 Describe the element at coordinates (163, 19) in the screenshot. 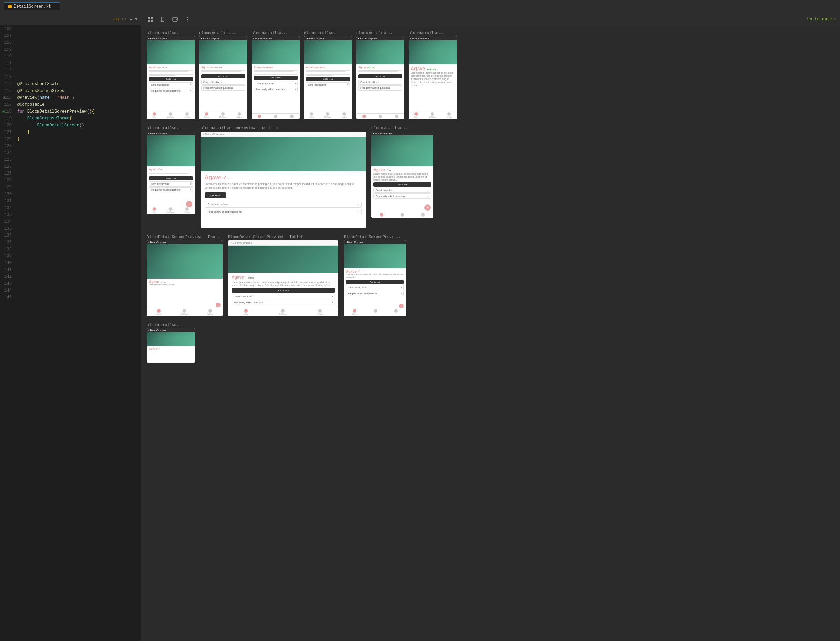

I see `phone-view-button` at that location.